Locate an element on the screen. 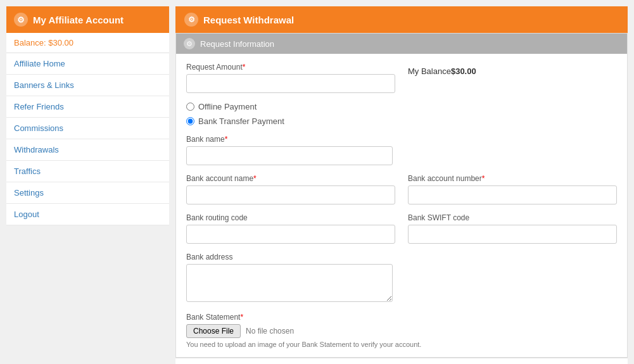 This screenshot has width=634, height=364. my-balance-display: My Balance$30.00 is located at coordinates (512, 70).